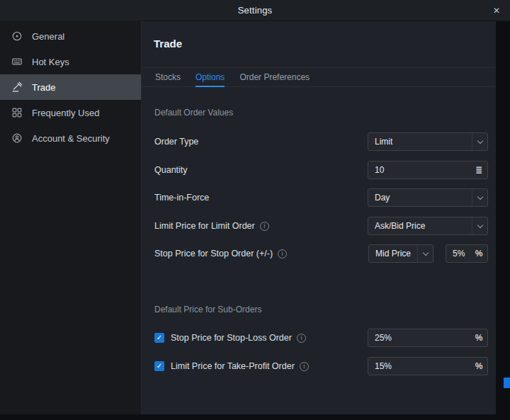 This screenshot has height=420, width=510. Describe the element at coordinates (181, 198) in the screenshot. I see `field-label-time-in-force: Time-in-Force` at that location.